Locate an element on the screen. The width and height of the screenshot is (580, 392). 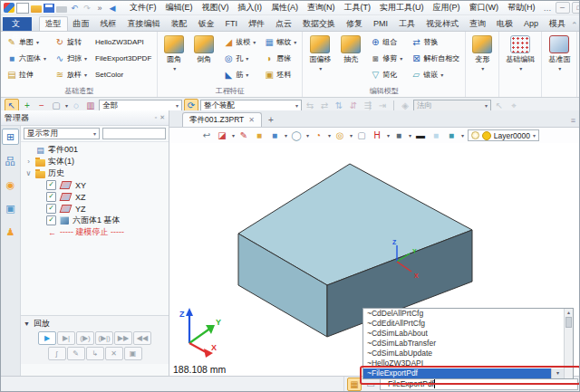
manager-tree-tab: ⊞ is located at coordinates (11, 137).